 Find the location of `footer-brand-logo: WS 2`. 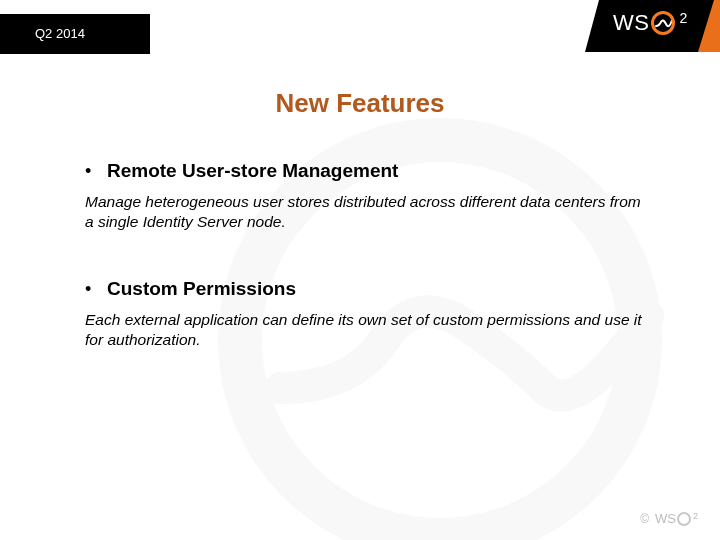

footer-brand-logo: WS 2 is located at coordinates (676, 518).